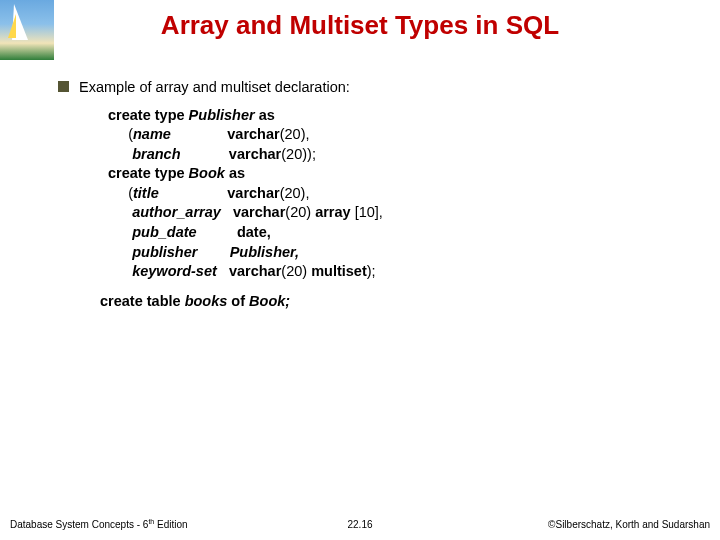 The image size is (720, 540). I want to click on size-20-close: (20));, so click(298, 154).